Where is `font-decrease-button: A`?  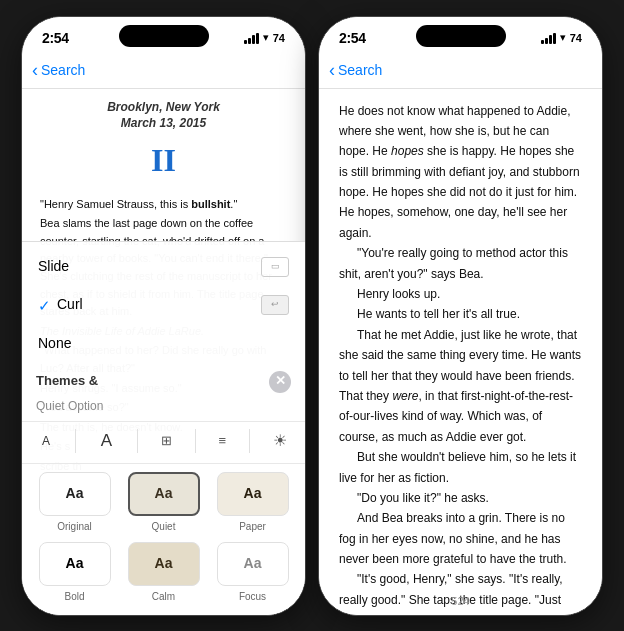
font-decrease-button: A is located at coordinates (46, 442).